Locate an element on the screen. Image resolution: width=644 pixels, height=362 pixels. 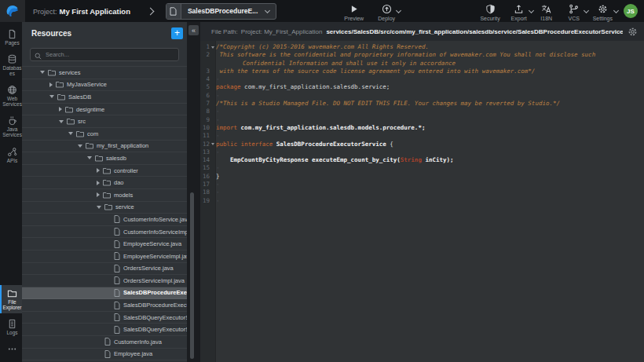
tree-scrollbar is located at coordinates (192, 276).